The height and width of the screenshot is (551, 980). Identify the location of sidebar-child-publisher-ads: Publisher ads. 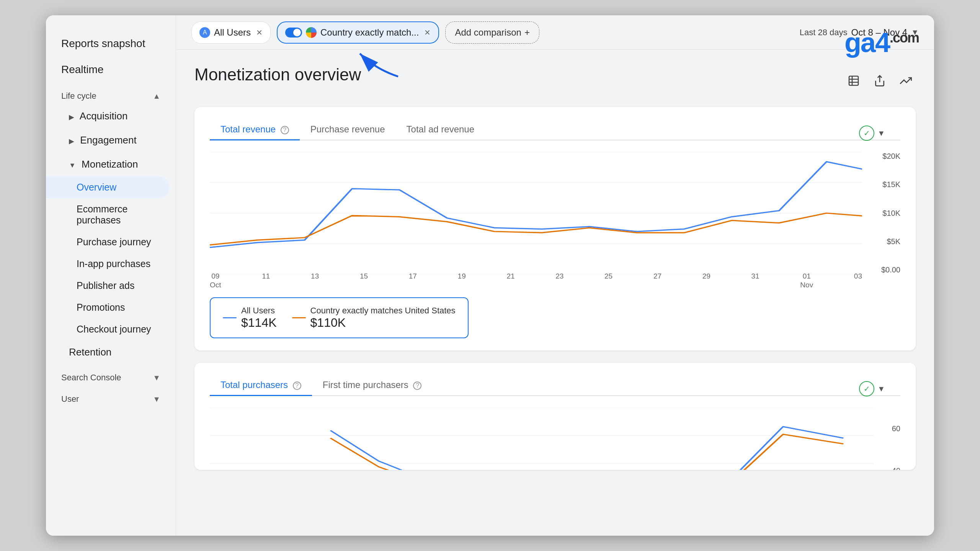
(108, 285).